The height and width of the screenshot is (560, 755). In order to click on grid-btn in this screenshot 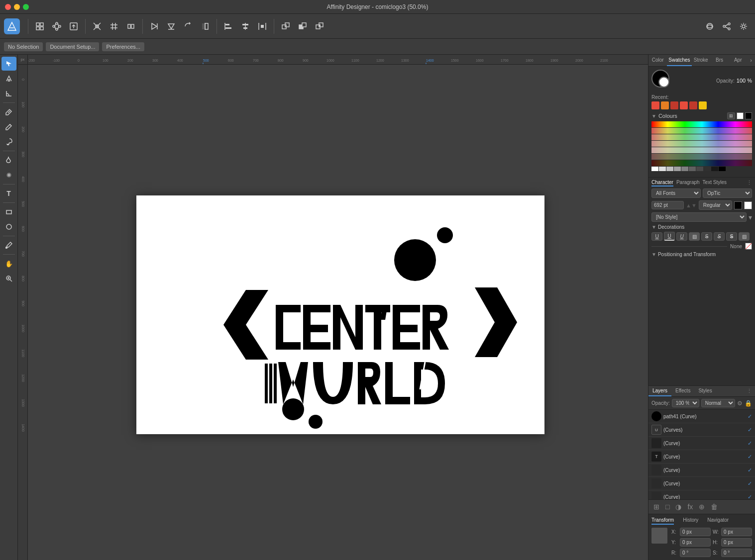, I will do `click(114, 26)`.